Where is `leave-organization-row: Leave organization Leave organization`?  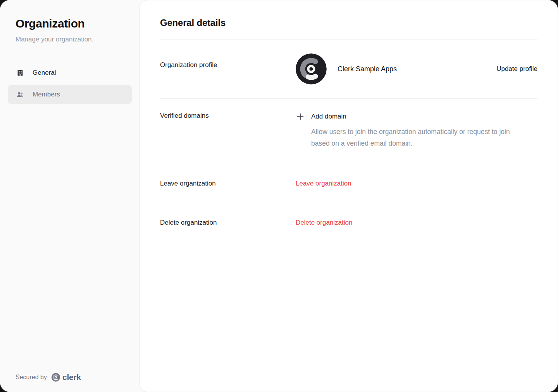
leave-organization-row: Leave organization Leave organization is located at coordinates (349, 184).